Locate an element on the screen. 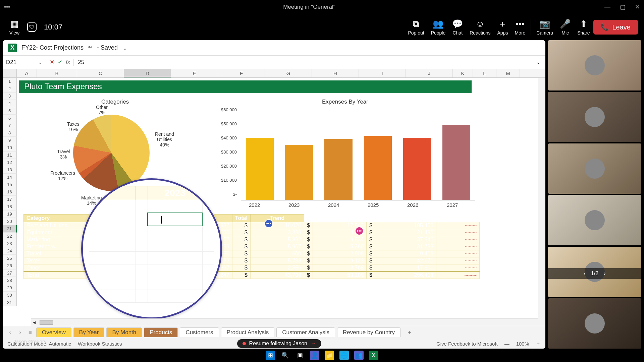  row-header-18: 18 is located at coordinates (10, 207).